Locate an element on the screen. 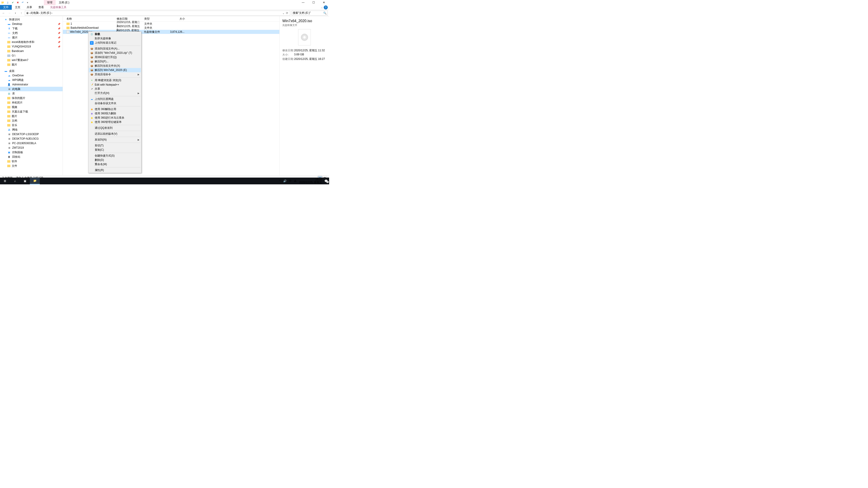 The width and height of the screenshot is (868, 488). ime-icon: 中 is located at coordinates (290, 181).